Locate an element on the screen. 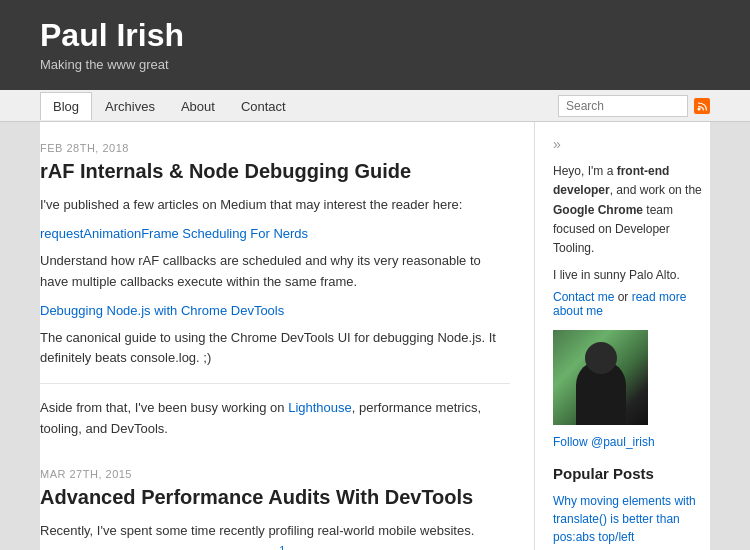 The width and height of the screenshot is (750, 550). sidebar-bio: Heyo, I'm a front-end developer, and wor… is located at coordinates (632, 210).